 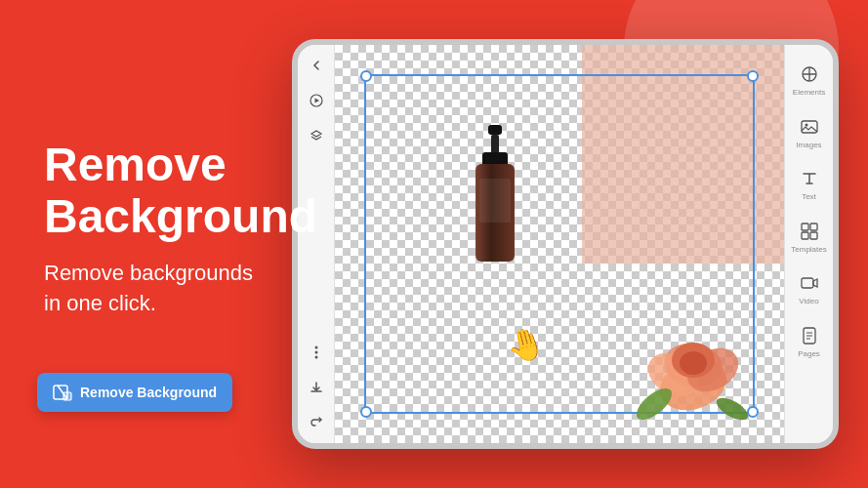 What do you see at coordinates (316, 423) in the screenshot?
I see `share-icon` at bounding box center [316, 423].